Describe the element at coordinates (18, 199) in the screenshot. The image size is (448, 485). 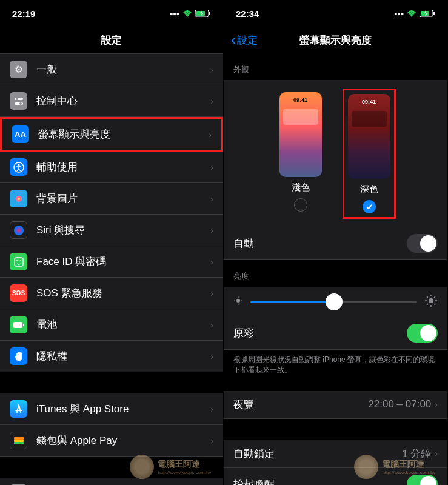
I see `wallpaper-icon` at that location.